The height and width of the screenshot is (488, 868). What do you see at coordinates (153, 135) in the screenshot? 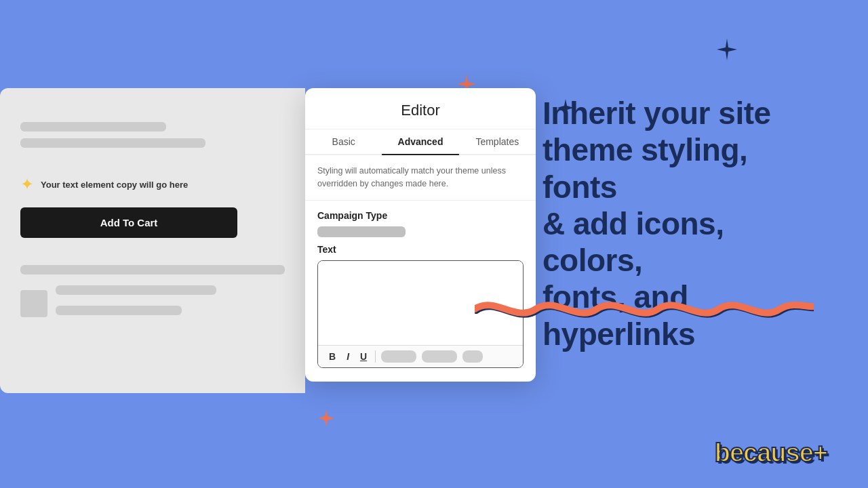
I see `mockup-top-lines` at bounding box center [153, 135].